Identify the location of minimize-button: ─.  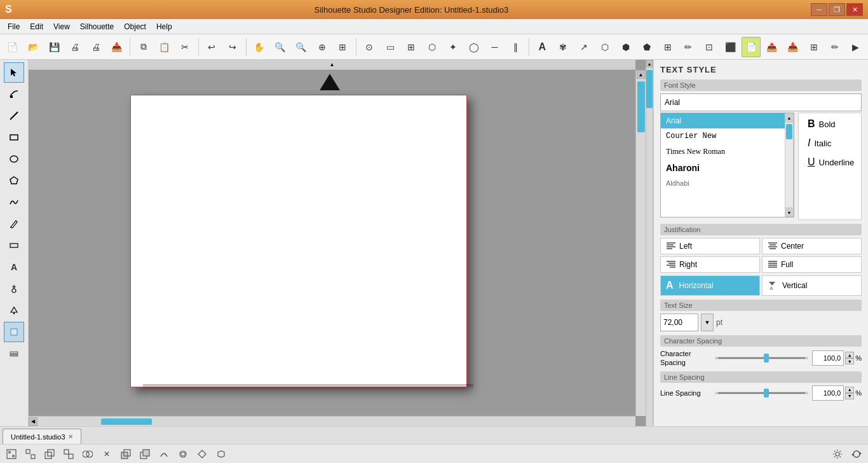
(819, 10).